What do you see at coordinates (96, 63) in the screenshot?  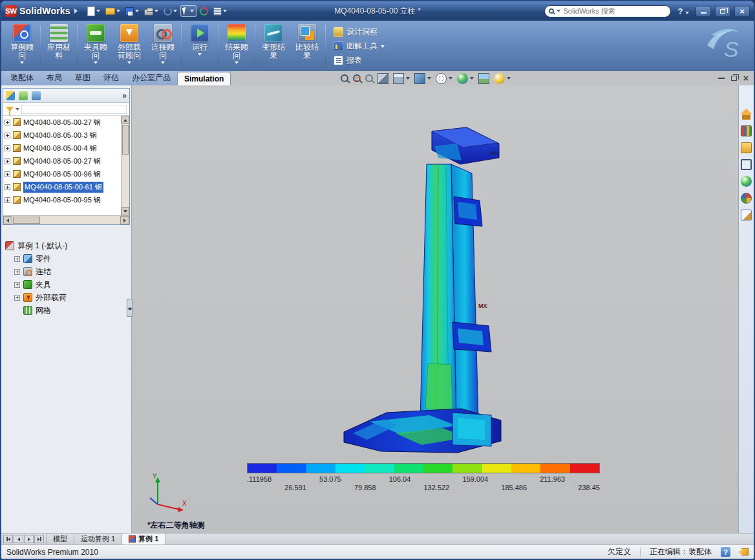 I see `fixtures-advisor-dropdown-icon` at bounding box center [96, 63].